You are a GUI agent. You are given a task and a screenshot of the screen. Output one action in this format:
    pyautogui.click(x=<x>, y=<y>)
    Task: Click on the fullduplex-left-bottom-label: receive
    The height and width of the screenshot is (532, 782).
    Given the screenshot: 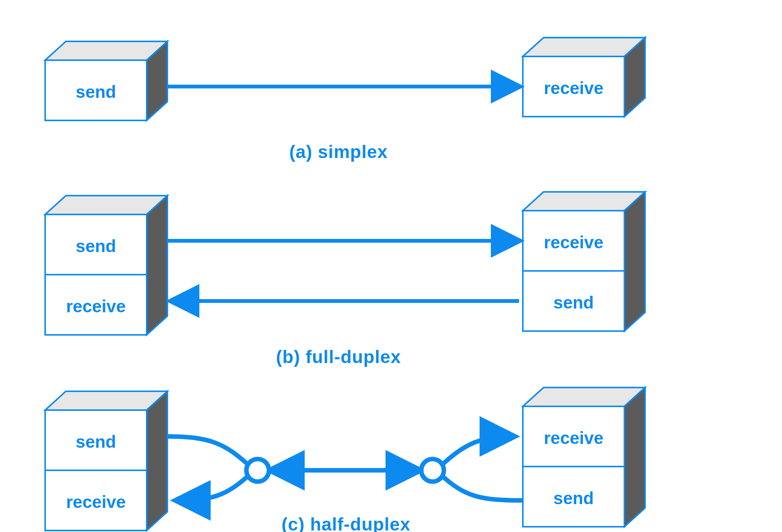 What is the action you would take?
    pyautogui.click(x=96, y=306)
    